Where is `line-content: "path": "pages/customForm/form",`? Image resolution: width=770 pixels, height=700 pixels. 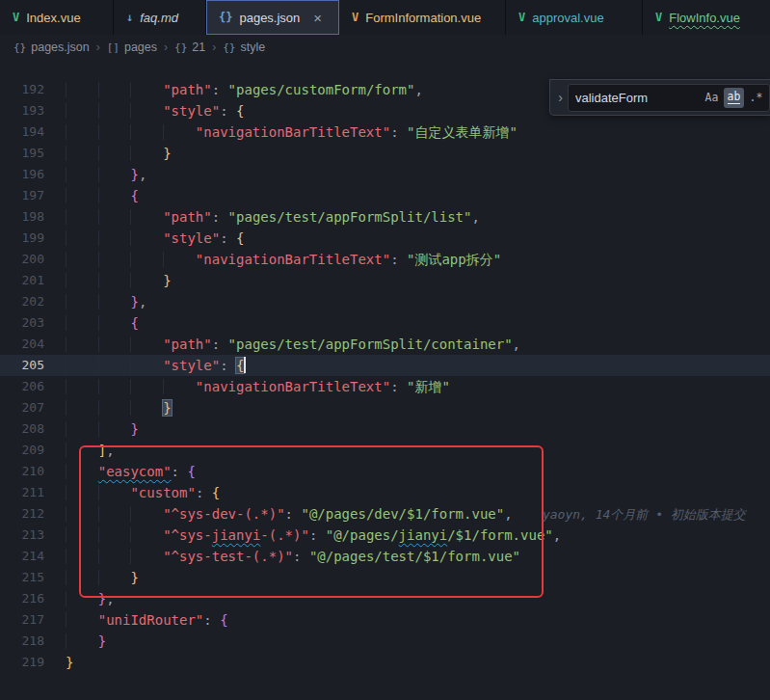 line-content: "path": "pages/customForm/form", is located at coordinates (245, 90).